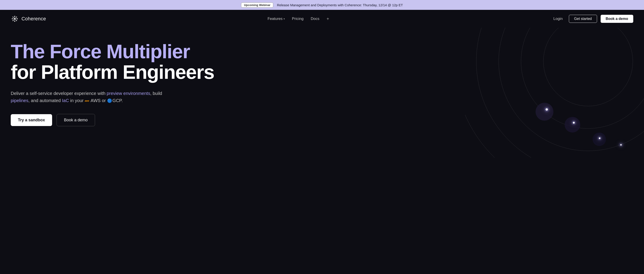 The width and height of the screenshot is (644, 274). I want to click on gcp-icon: 🔵, so click(110, 101).